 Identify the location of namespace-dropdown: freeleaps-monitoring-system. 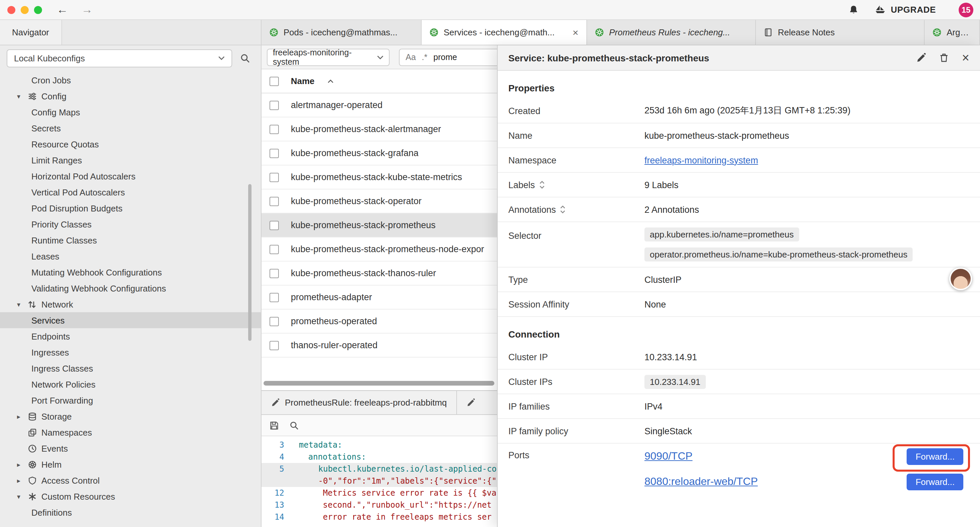
(328, 57).